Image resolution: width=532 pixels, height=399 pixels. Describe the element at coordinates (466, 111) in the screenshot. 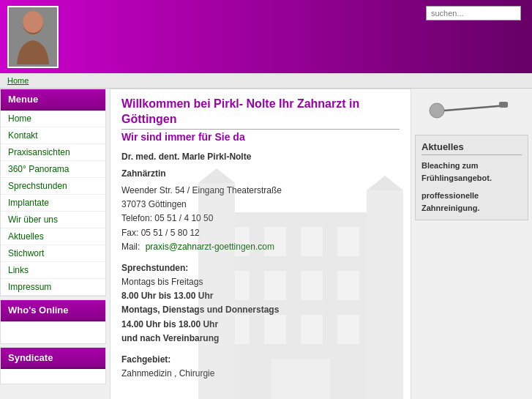

I see `golf-club-image` at that location.